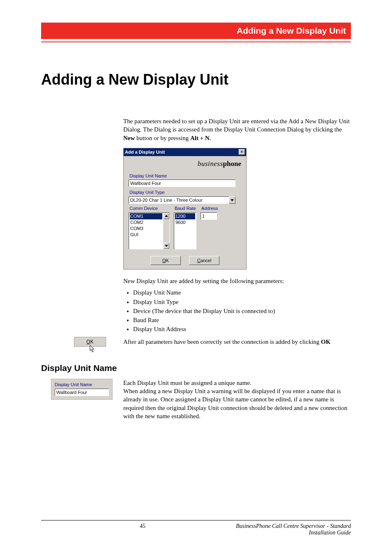  I want to click on comm-device-label: Comm Device, so click(150, 209).